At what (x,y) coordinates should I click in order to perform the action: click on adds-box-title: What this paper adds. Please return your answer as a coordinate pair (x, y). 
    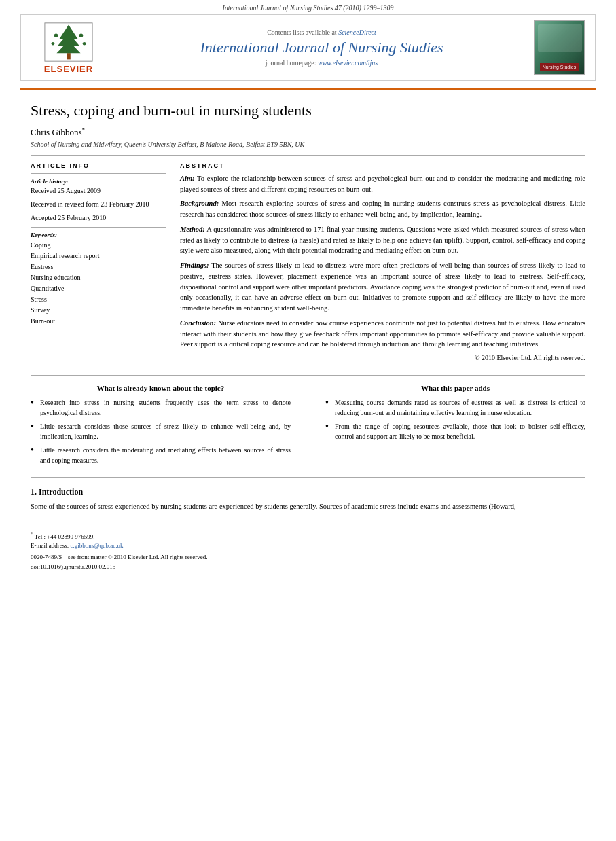
    Looking at the image, I should click on (455, 388).